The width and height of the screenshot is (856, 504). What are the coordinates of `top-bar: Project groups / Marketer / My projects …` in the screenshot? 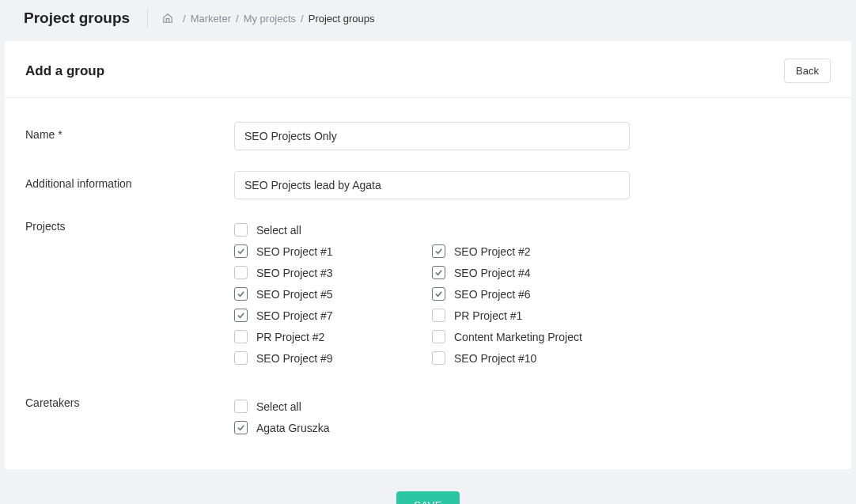 It's located at (428, 21).